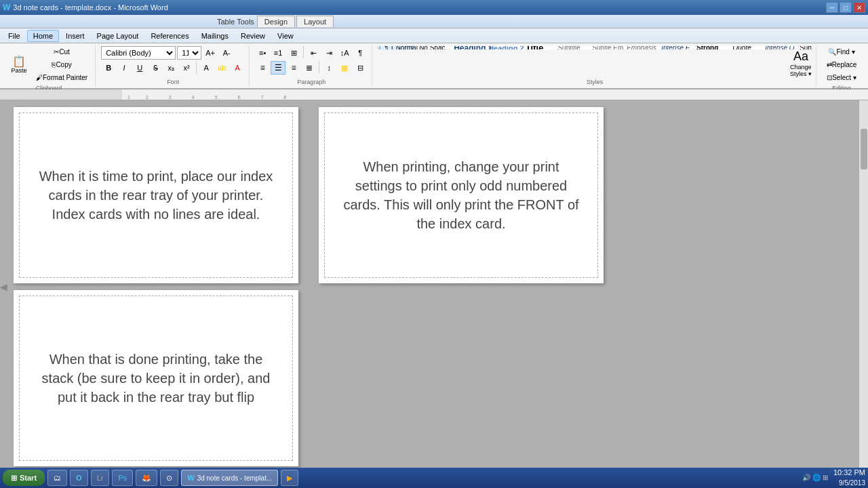 The height and width of the screenshot is (488, 868). Describe the element at coordinates (140, 68) in the screenshot. I see `underline-button: U` at that location.